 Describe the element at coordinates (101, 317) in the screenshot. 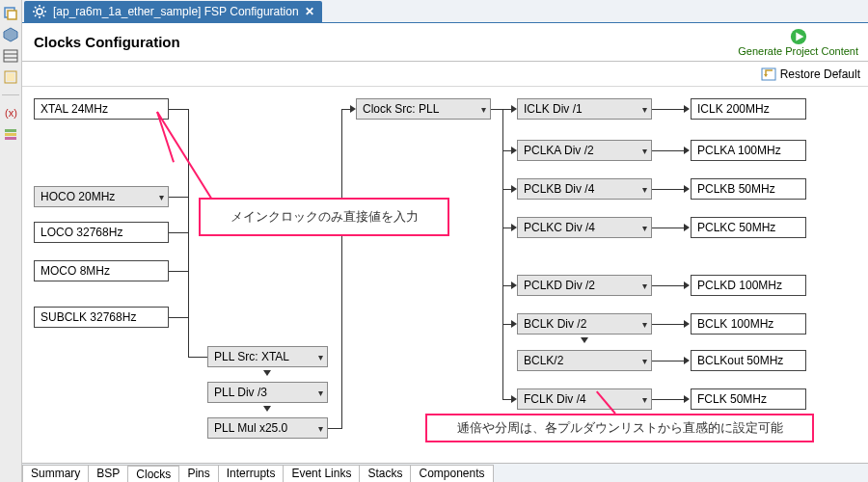

I see `field-subclk: SUBCLK 32768Hz` at that location.